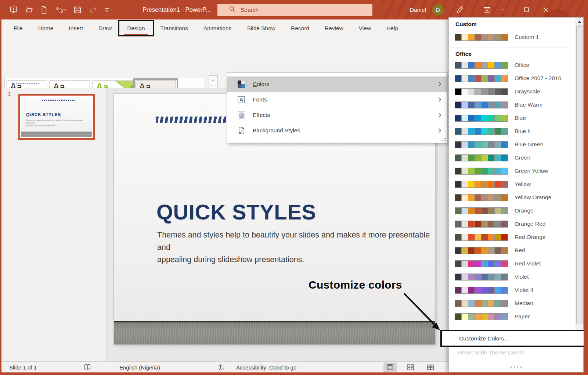  I want to click on color-theme-office: Office, so click(512, 65).